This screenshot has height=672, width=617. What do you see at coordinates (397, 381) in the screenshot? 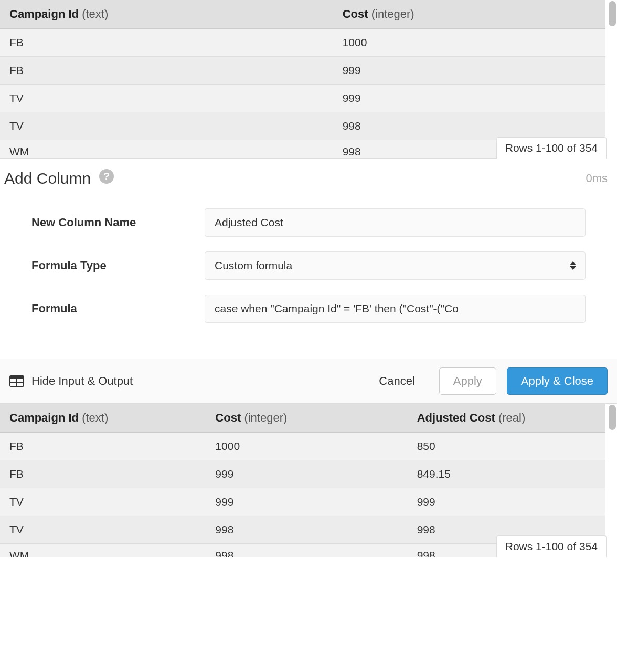
I see `cancel-button: Cancel` at bounding box center [397, 381].